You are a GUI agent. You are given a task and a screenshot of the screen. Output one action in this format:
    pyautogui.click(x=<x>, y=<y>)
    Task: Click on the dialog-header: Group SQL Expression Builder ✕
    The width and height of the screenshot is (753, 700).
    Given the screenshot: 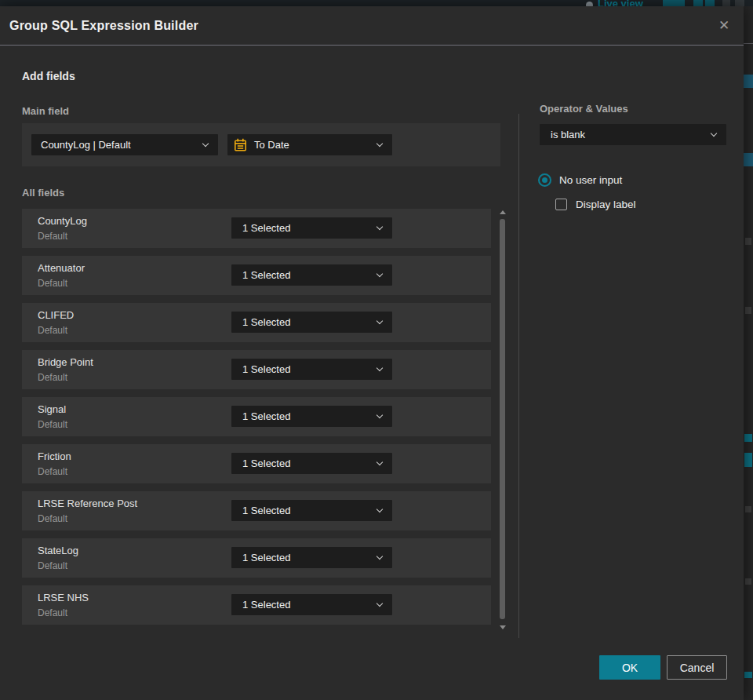 What is the action you would take?
    pyautogui.click(x=372, y=25)
    